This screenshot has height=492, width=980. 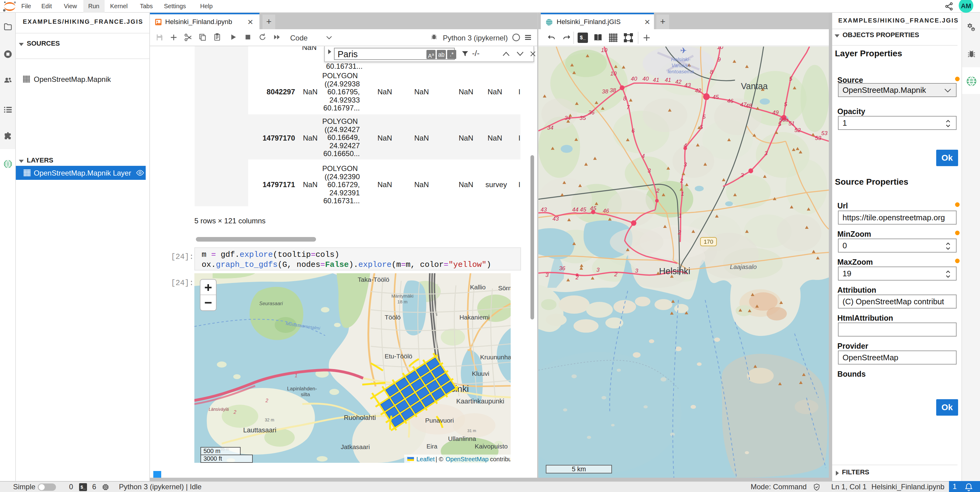 I want to click on svg-text: 18 m, so click(x=402, y=302).